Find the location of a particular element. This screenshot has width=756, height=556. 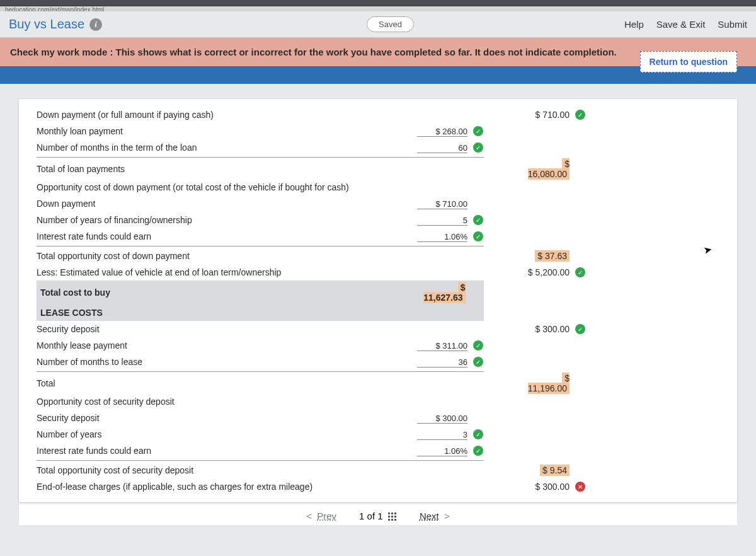

row-label: Total opportunity cost of down payment is located at coordinates (213, 256).